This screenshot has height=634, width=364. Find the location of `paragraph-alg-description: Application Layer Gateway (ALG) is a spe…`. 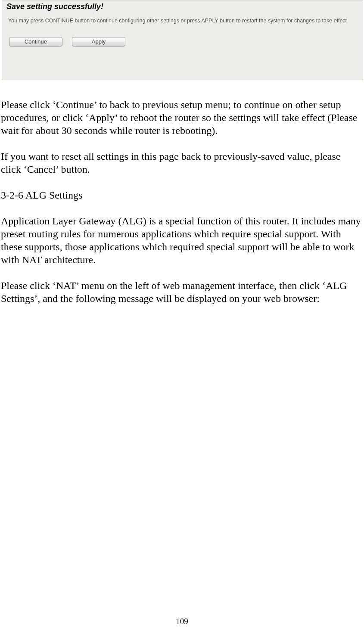

paragraph-alg-description: Application Layer Gateway (ALG) is a spe… is located at coordinates (182, 240).